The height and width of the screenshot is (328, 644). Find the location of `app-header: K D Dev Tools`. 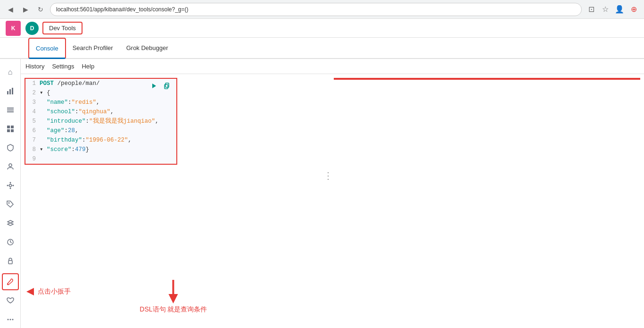

app-header: K D Dev Tools is located at coordinates (322, 28).